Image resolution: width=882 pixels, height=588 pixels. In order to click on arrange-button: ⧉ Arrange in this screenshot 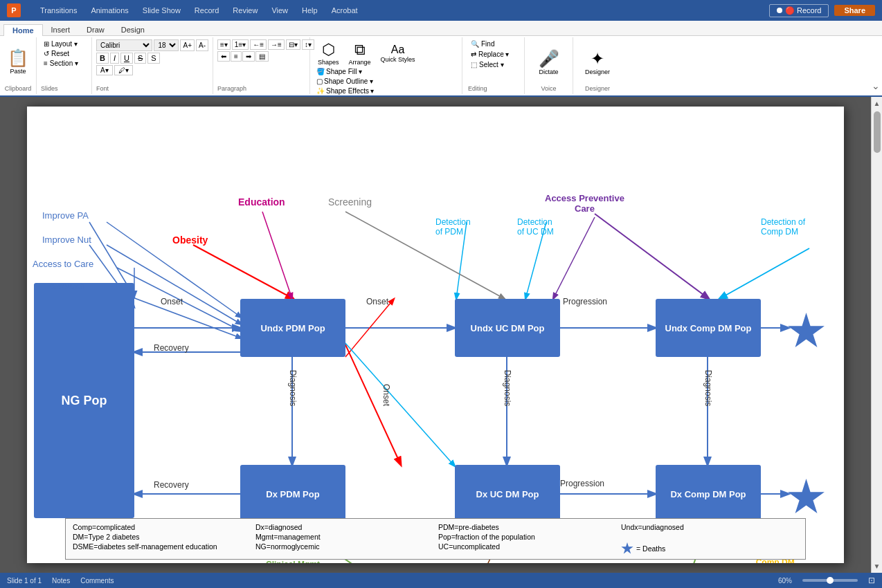, I will do `click(360, 53)`.